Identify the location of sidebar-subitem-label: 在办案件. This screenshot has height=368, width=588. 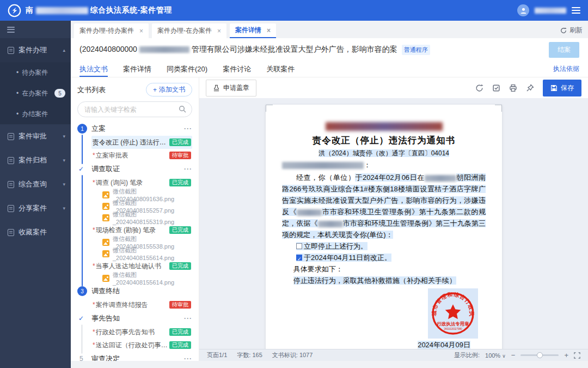
(35, 94).